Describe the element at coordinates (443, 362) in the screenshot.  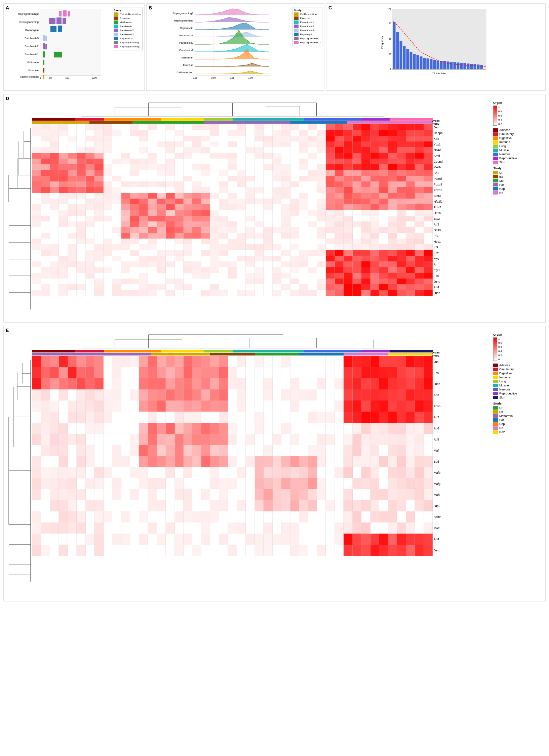
I see `heatmap-e-gene-label: Jun` at that location.